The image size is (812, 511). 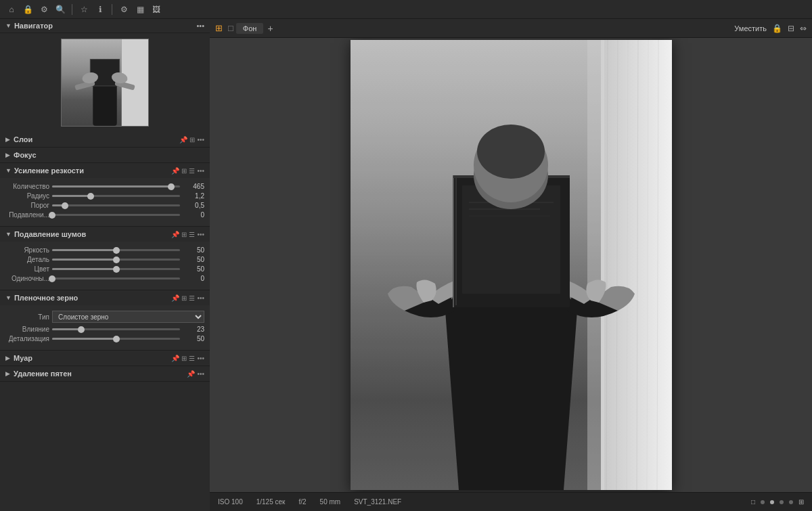 What do you see at coordinates (200, 26) in the screenshot?
I see `navigator-more-icon: •••` at bounding box center [200, 26].